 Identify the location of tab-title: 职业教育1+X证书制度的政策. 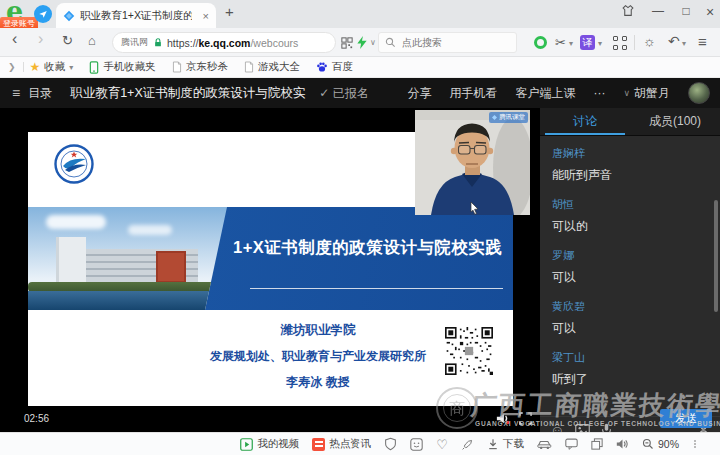
(136, 16).